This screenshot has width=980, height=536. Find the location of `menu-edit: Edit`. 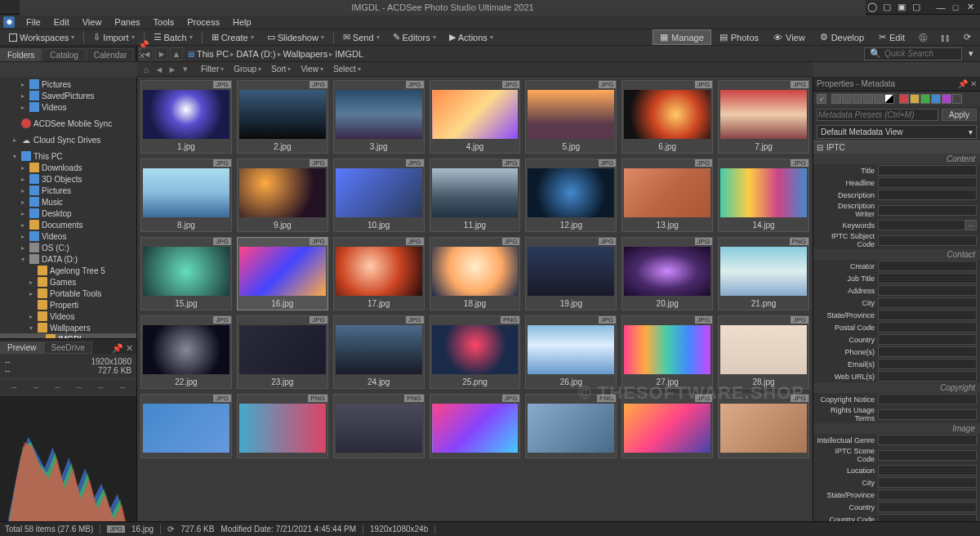

menu-edit: Edit is located at coordinates (62, 22).